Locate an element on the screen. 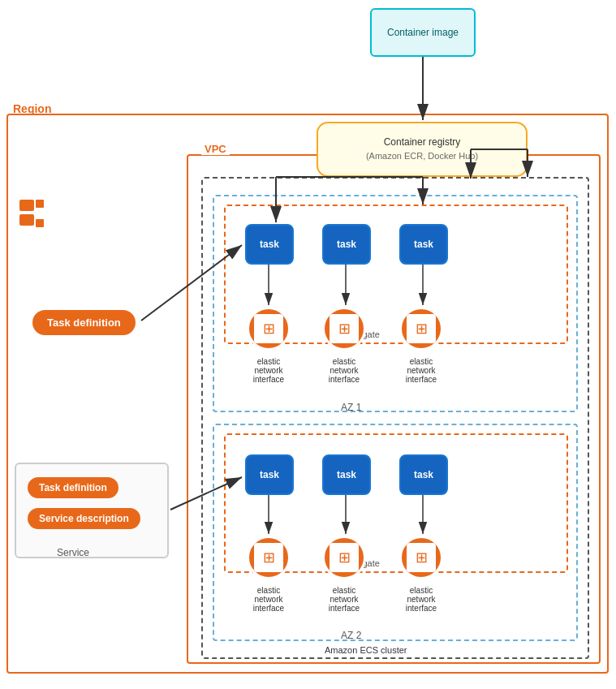 Image resolution: width=616 pixels, height=689 pixels. az2-eni-1-icon: ⊞ is located at coordinates (269, 558).